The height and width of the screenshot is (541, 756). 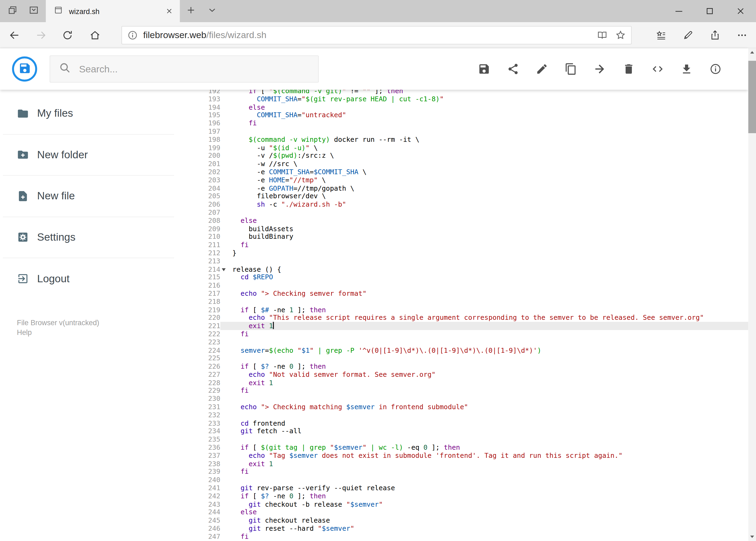 What do you see at coordinates (657, 69) in the screenshot?
I see `editor-mode-button` at bounding box center [657, 69].